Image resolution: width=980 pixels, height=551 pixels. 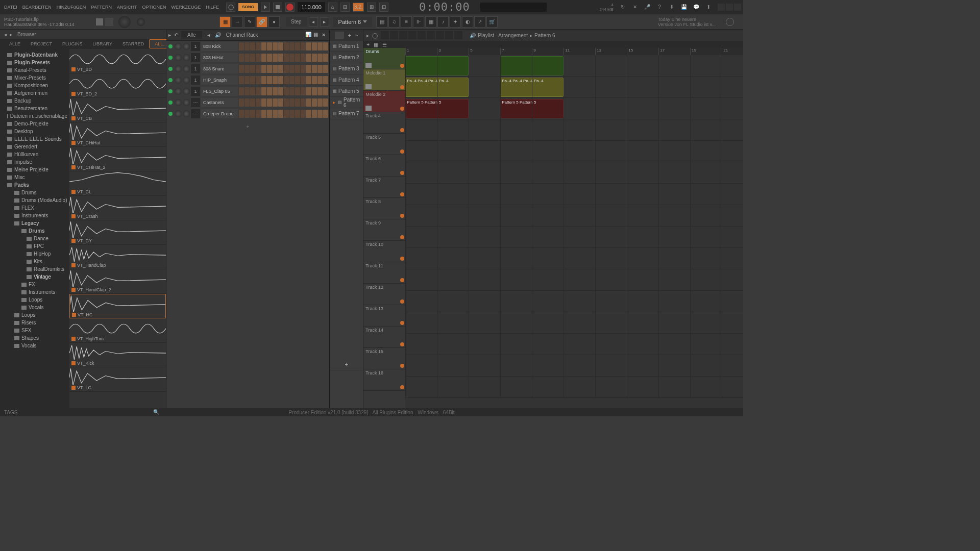 What do you see at coordinates (674, 52) in the screenshot?
I see `ruler-tick: 17` at bounding box center [674, 52].